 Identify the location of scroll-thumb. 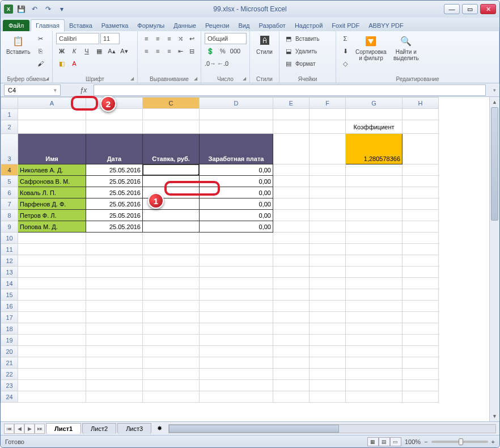
(494, 164).